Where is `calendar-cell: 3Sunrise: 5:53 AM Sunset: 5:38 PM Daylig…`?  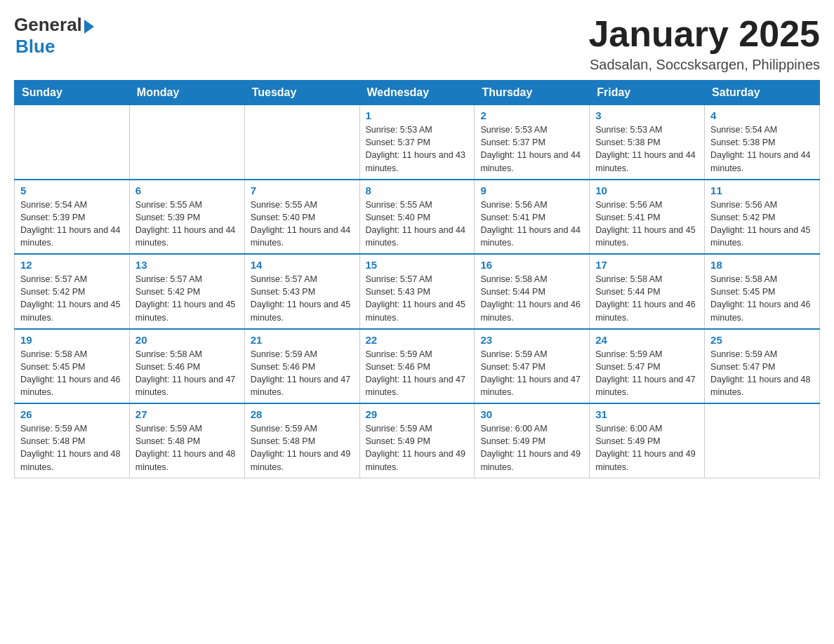
calendar-cell: 3Sunrise: 5:53 AM Sunset: 5:38 PM Daylig… is located at coordinates (647, 142).